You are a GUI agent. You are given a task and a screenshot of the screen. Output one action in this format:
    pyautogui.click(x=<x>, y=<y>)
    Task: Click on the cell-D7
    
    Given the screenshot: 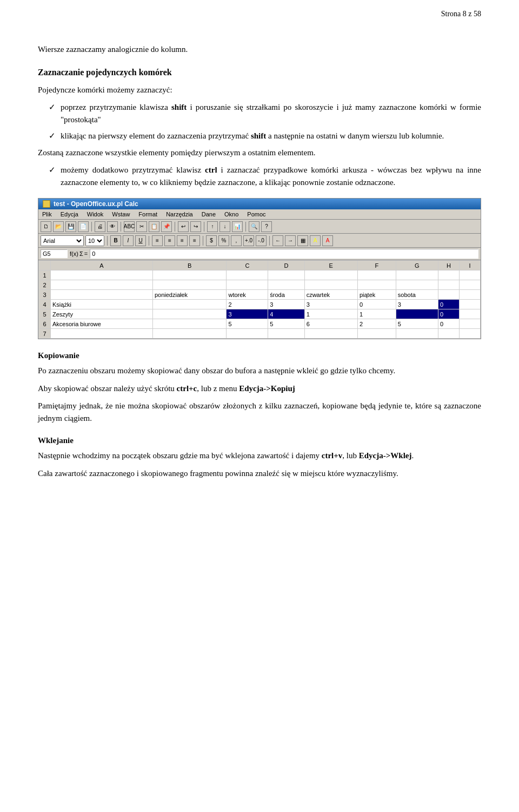 What is the action you would take?
    pyautogui.click(x=287, y=334)
    